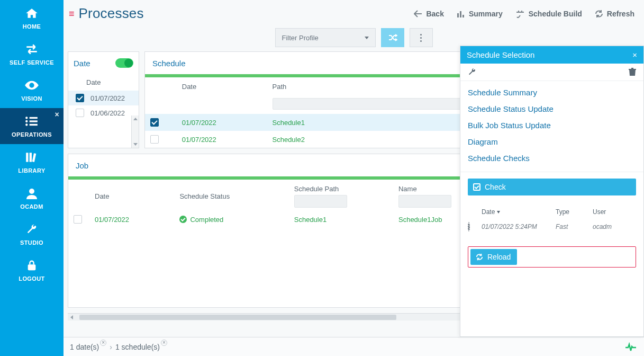 The width and height of the screenshot is (644, 356). What do you see at coordinates (32, 85) in the screenshot?
I see `eye-icon` at bounding box center [32, 85].